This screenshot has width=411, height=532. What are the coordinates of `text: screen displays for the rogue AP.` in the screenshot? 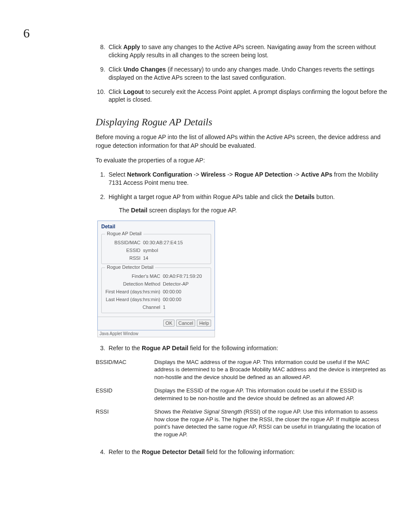 It's located at (192, 210).